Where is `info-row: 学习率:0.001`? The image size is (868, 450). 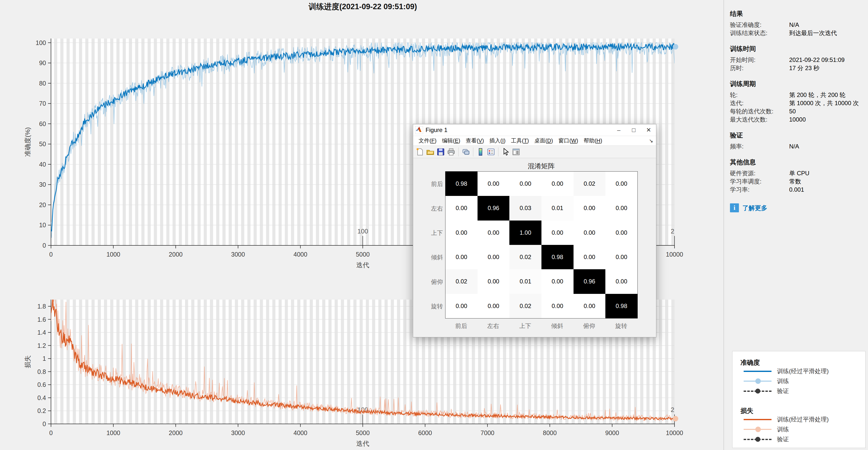 info-row: 学习率:0.001 is located at coordinates (797, 190).